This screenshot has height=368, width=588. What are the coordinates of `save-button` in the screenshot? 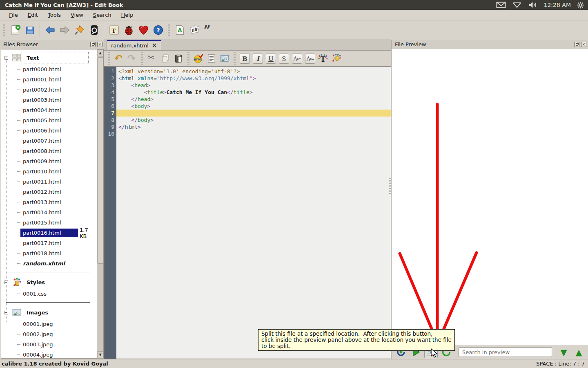 It's located at (30, 30).